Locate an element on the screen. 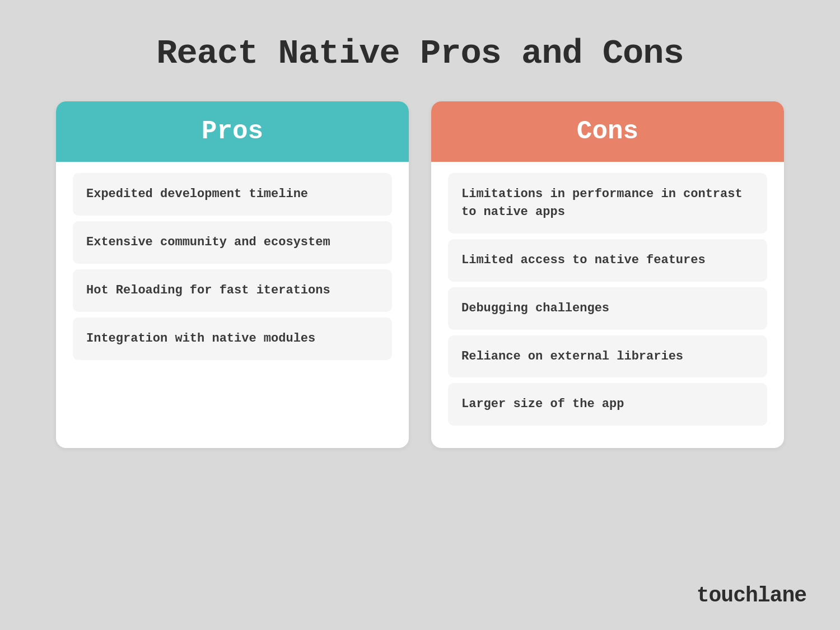  list-item: Larger size of the app is located at coordinates (608, 404).